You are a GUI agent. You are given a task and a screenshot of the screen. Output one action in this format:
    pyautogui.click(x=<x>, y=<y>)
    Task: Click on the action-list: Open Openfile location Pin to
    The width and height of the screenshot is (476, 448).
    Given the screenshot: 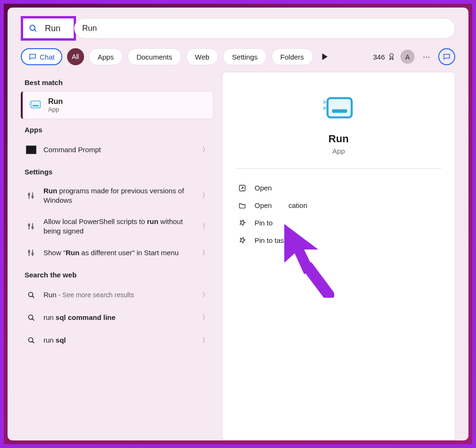 What is the action you would take?
    pyautogui.click(x=339, y=209)
    